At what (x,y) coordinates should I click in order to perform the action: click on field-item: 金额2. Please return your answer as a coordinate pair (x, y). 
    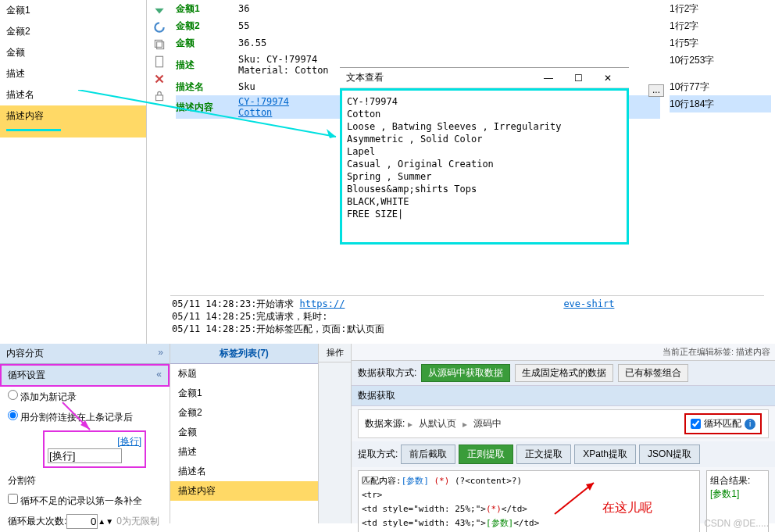
    Looking at the image, I should click on (73, 31).